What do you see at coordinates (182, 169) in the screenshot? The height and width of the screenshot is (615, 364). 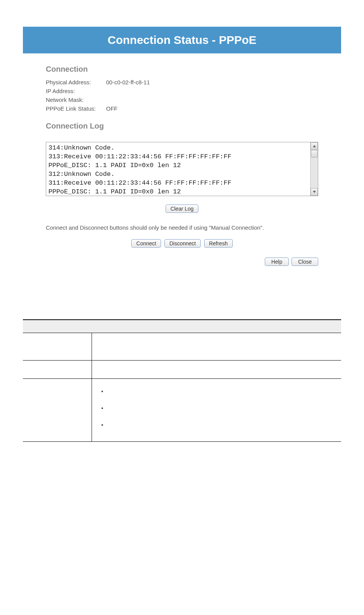 I see `log-textarea-container: 314:Unknown Code. 313:Receive 00:11:22:3…` at bounding box center [182, 169].